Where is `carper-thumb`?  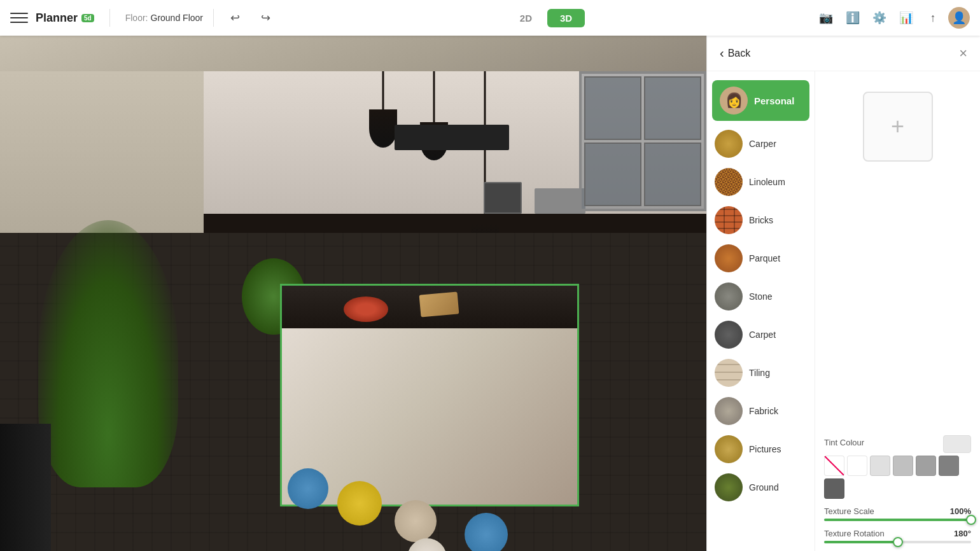
carper-thumb is located at coordinates (729, 144).